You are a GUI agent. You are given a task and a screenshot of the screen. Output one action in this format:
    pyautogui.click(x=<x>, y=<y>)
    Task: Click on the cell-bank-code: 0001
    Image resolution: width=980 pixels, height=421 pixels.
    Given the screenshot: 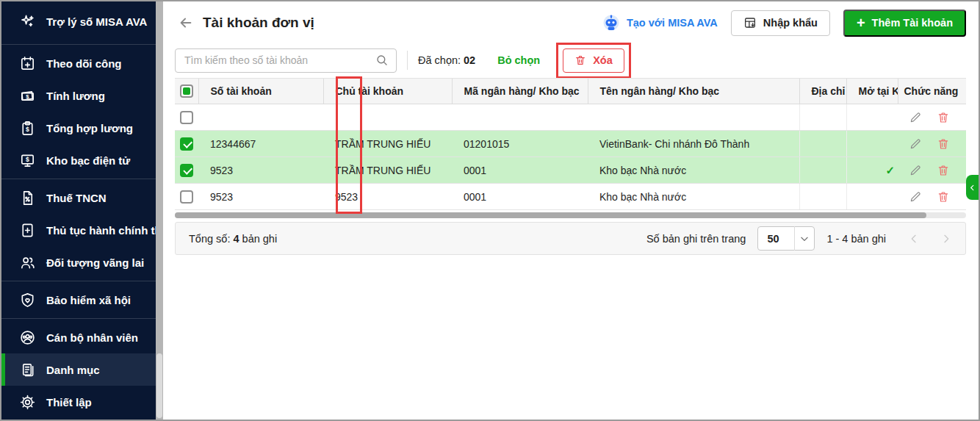 What is the action you would take?
    pyautogui.click(x=520, y=197)
    